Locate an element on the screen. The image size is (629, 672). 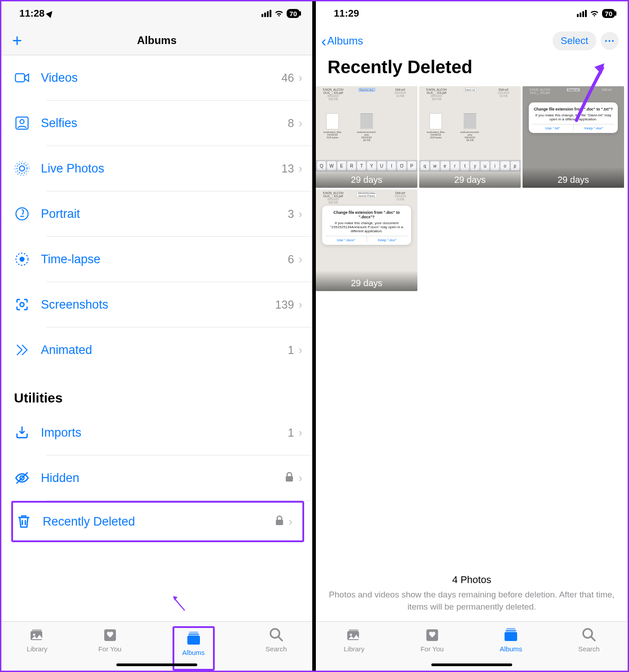
tab-albums: Albums is located at coordinates (194, 643).